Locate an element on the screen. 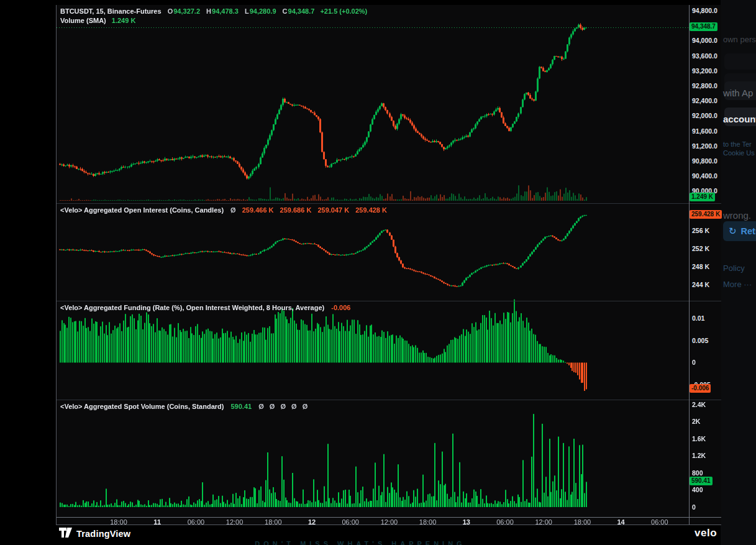 The height and width of the screenshot is (545, 756). background-text-fragment: account is located at coordinates (739, 119).